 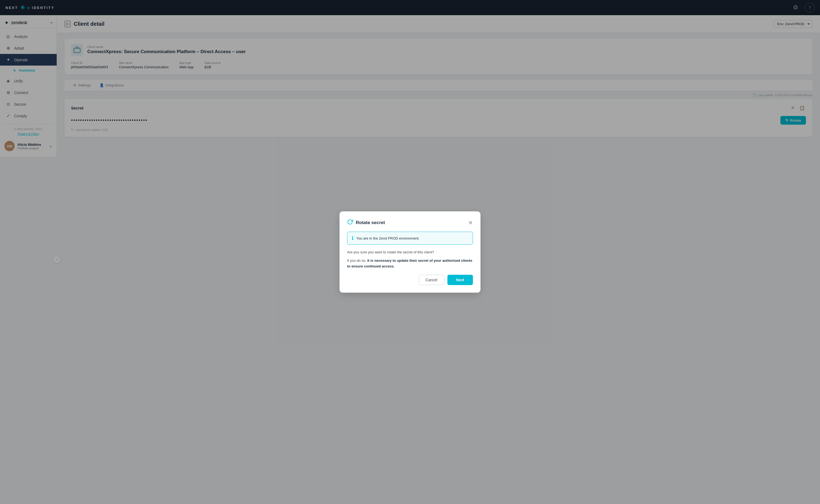 I want to click on modal-body: Are you sure you want to rotate the secr…, so click(x=410, y=259).